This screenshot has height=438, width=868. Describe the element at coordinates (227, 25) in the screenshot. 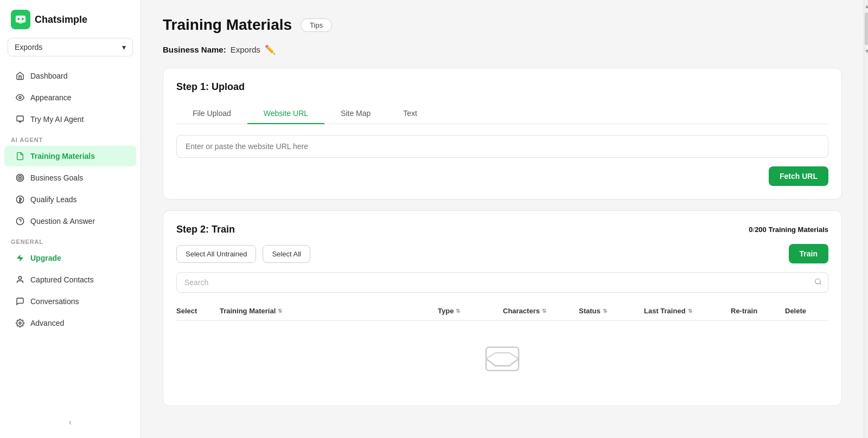

I see `page-title: Training Materials` at that location.